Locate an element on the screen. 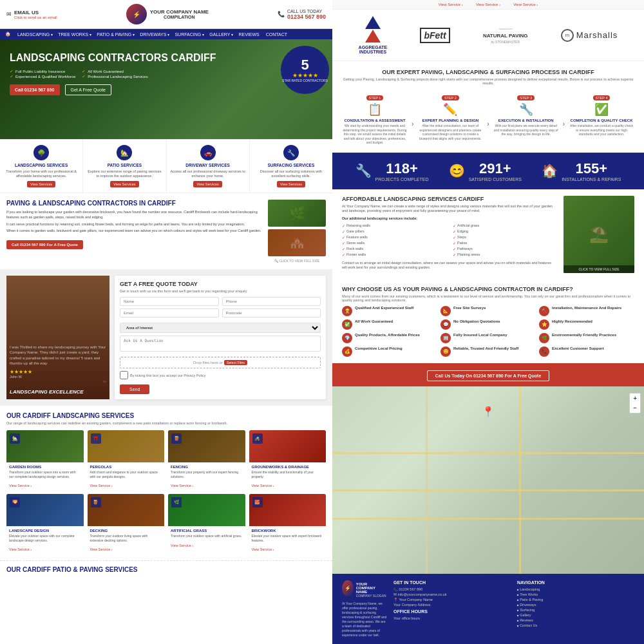 The image size is (644, 644). company-slogan: COMPILATION is located at coordinates (179, 17).